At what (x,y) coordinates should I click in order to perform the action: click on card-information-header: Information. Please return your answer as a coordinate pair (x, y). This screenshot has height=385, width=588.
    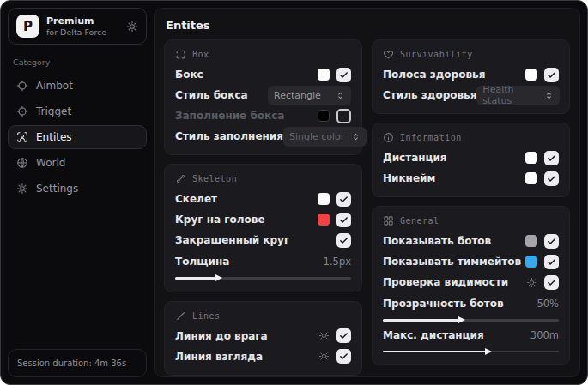
    Looking at the image, I should click on (470, 137).